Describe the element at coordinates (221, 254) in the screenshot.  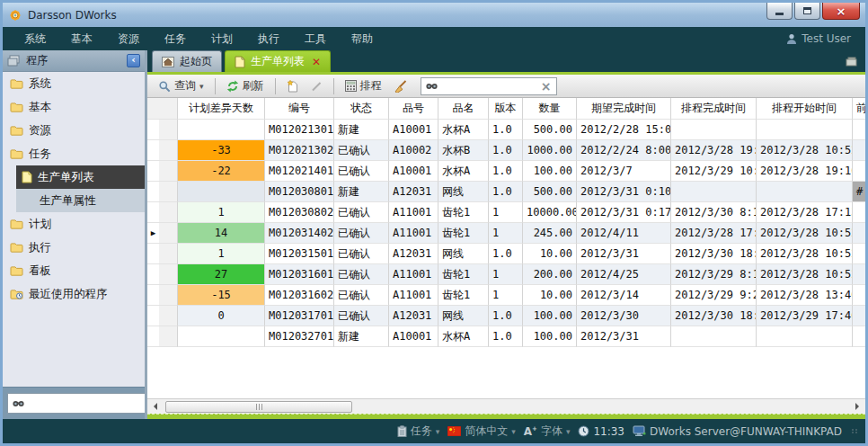
I see `cell-plan-variance-days: 1` at that location.